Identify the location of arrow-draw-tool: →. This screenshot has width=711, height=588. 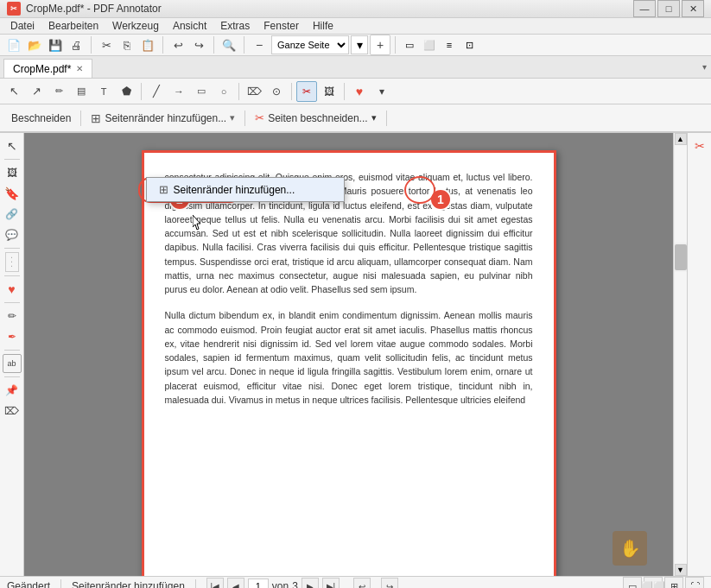
(179, 92).